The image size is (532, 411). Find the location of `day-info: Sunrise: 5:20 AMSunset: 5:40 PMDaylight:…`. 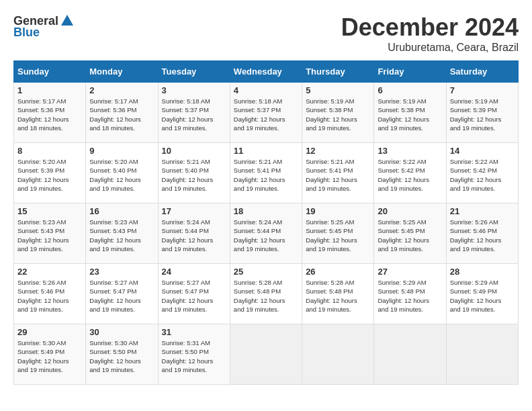

day-info: Sunrise: 5:20 AMSunset: 5:40 PMDaylight:… is located at coordinates (116, 175).